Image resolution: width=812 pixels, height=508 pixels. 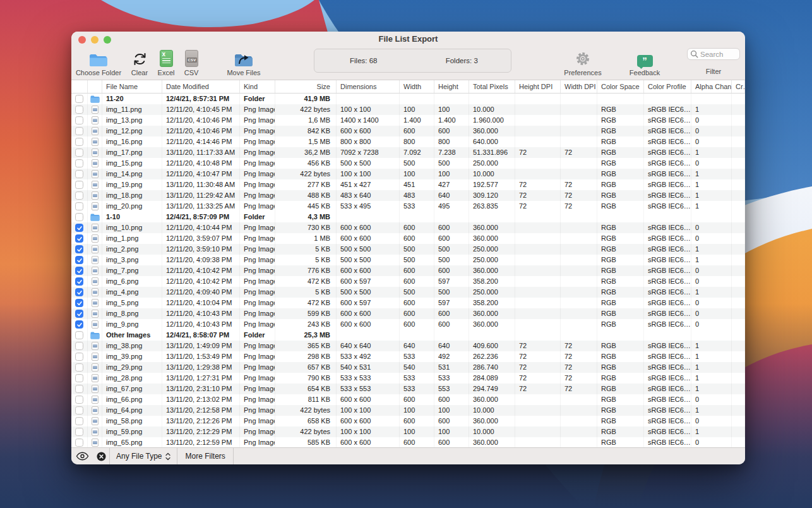 I want to click on table-row: img_65.png13/11/20, 2:12:59 PMPng Image5…, so click(x=408, y=442).